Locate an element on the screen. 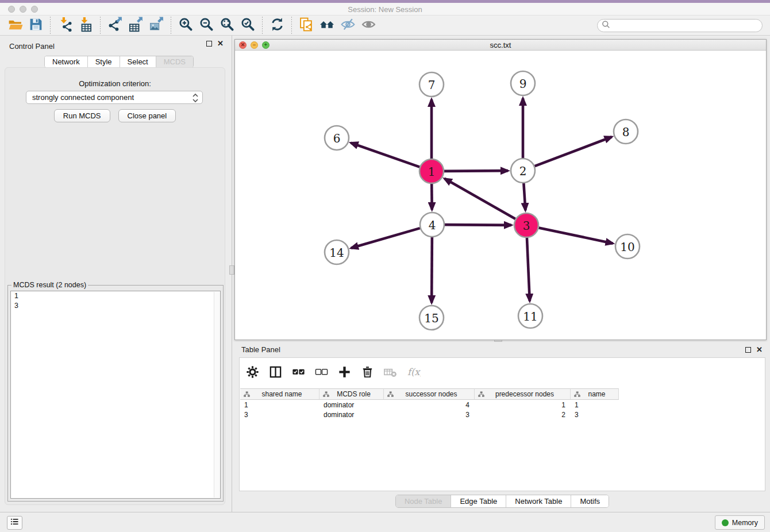 This screenshot has width=770, height=532. refresh-icon is located at coordinates (277, 25).